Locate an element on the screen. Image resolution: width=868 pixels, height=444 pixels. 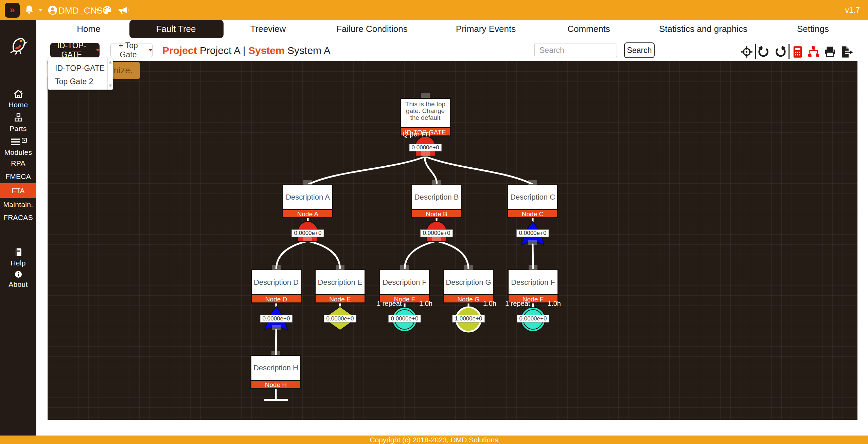
add-top-gate-label: + Top Gate is located at coordinates (128, 50).